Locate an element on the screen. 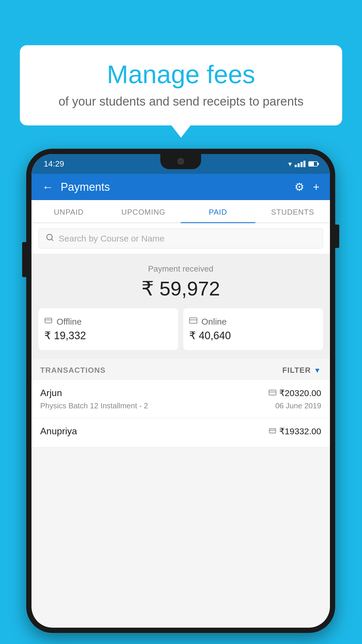  status-icons: ▾ is located at coordinates (303, 164).